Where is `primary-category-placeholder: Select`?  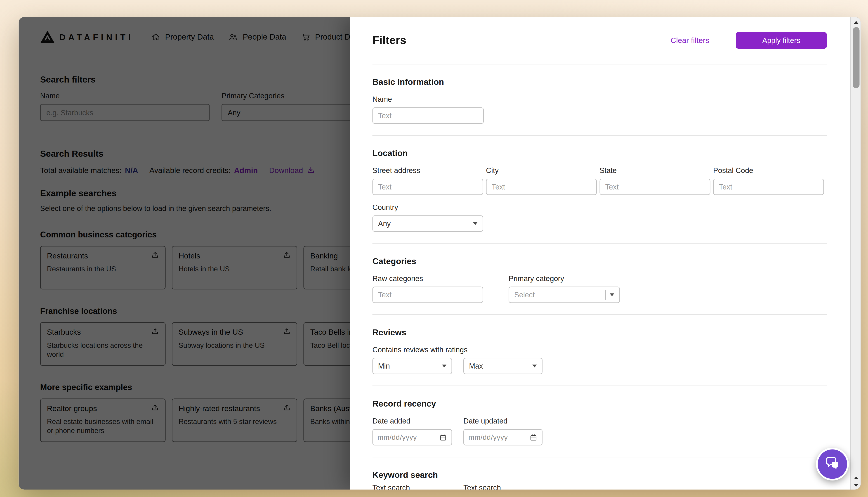 primary-category-placeholder: Select is located at coordinates (524, 295).